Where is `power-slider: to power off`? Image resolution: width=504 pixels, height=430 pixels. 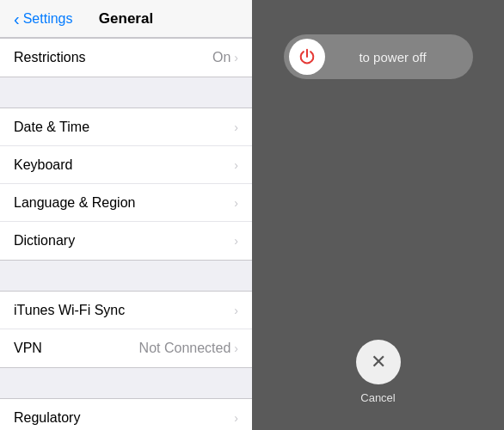 power-slider: to power off is located at coordinates (378, 57).